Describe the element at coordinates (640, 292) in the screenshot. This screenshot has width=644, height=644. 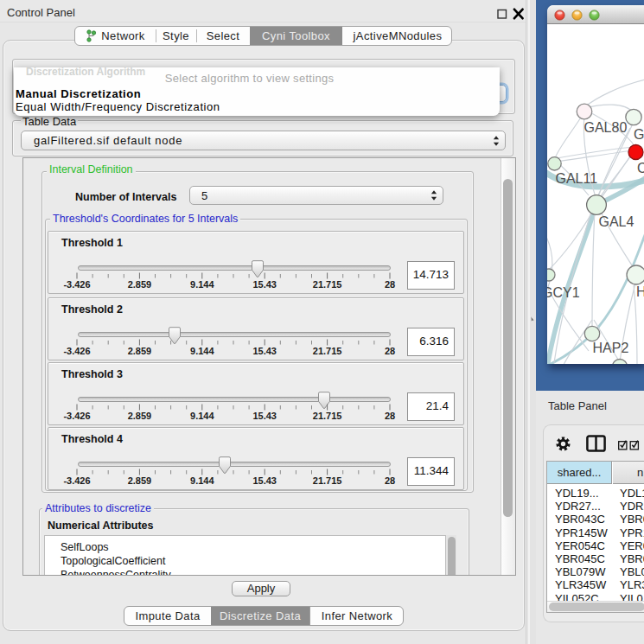
I see `svg-text: H` at that location.